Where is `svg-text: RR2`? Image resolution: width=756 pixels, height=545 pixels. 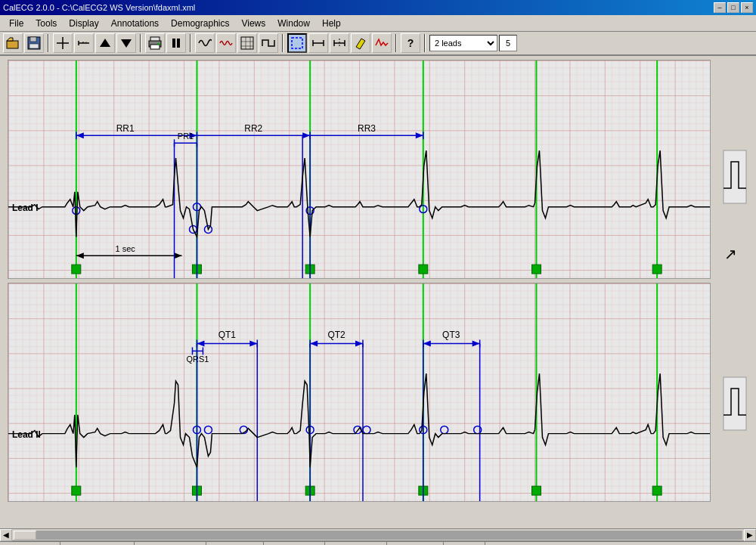
svg-text: RR2 is located at coordinates (253, 129).